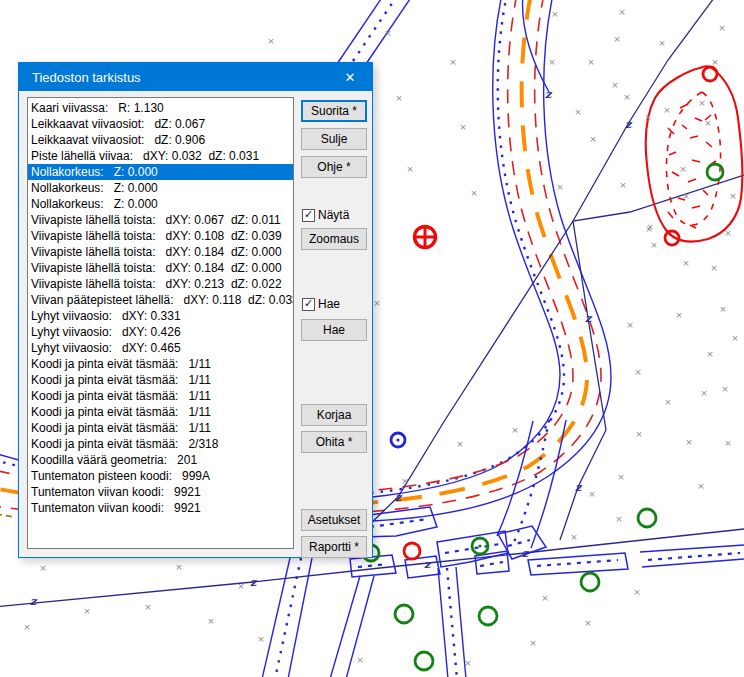 The width and height of the screenshot is (744, 677). I want to click on ohita-button: Ohita *, so click(334, 442).